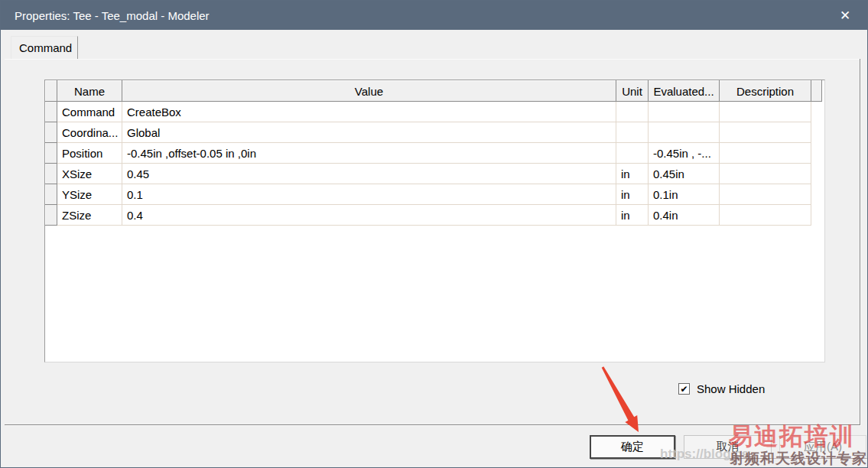 The height and width of the screenshot is (468, 868). I want to click on table-row: XSize 0.45 in 0.45in, so click(434, 174).